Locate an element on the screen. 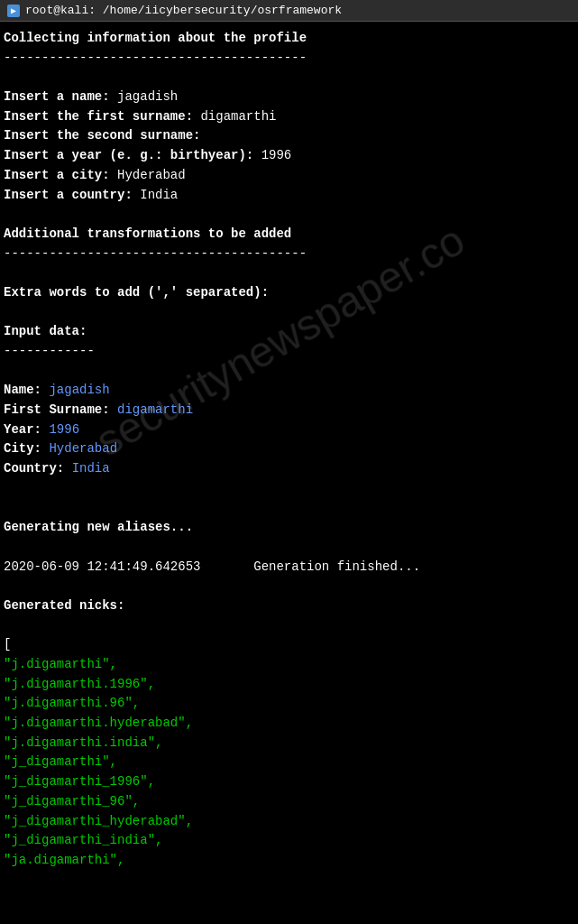 This screenshot has width=578, height=924. prompt-year-label: Insert a year (e. g.: birthyear): is located at coordinates (128, 155).